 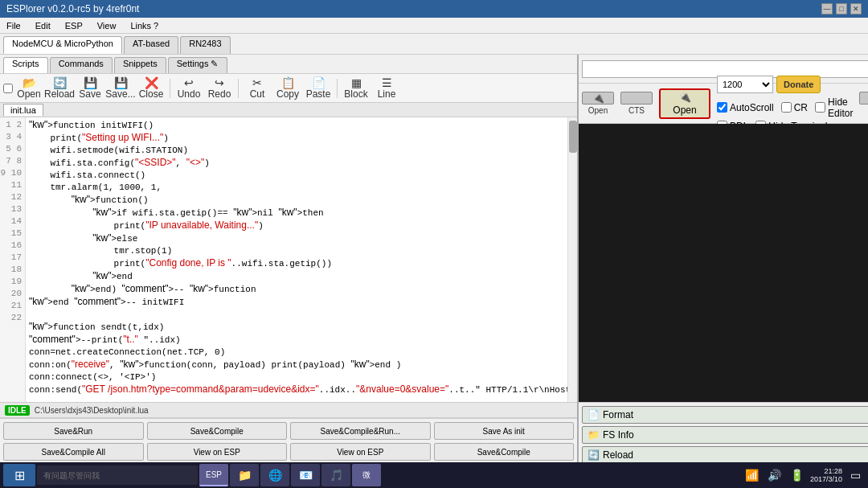 I want to click on save-compile-button: Save&Compile, so click(x=217, y=431).